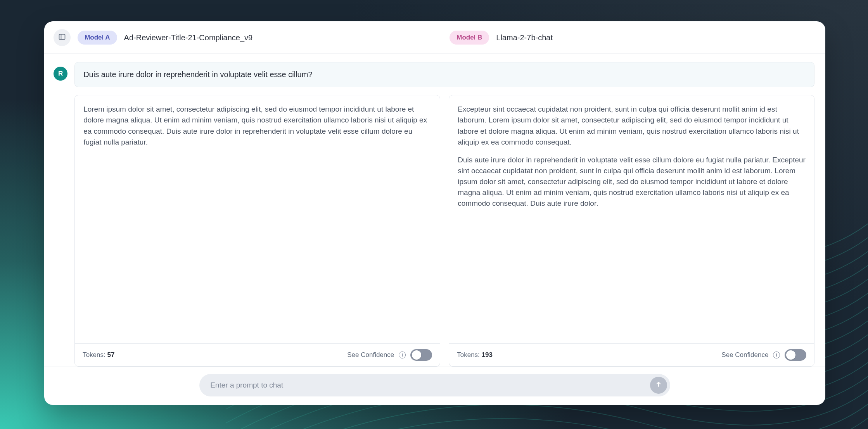 The width and height of the screenshot is (868, 429). What do you see at coordinates (631, 355) in the screenshot?
I see `response-b-footer: Tokens: 193 See Confidence i` at bounding box center [631, 355].